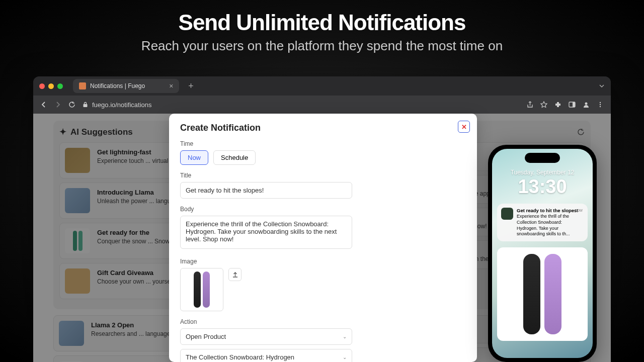 Image resolution: width=644 pixels, height=362 pixels. Describe the element at coordinates (323, 144) in the screenshot. I see `time-label: Time` at that location.